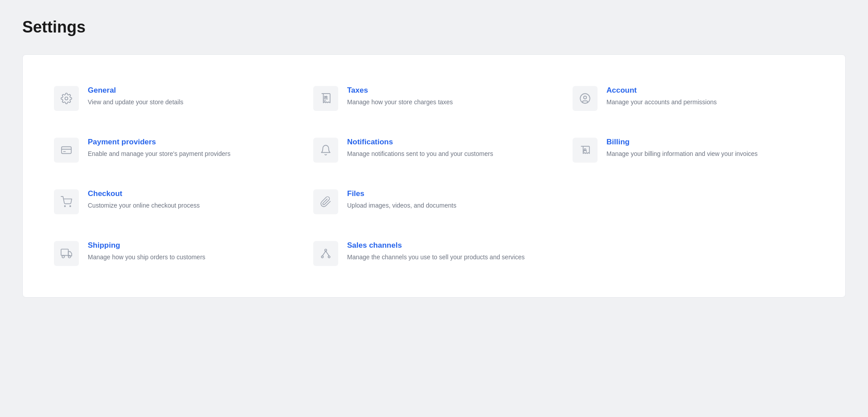  I want to click on billing-icon, so click(585, 150).